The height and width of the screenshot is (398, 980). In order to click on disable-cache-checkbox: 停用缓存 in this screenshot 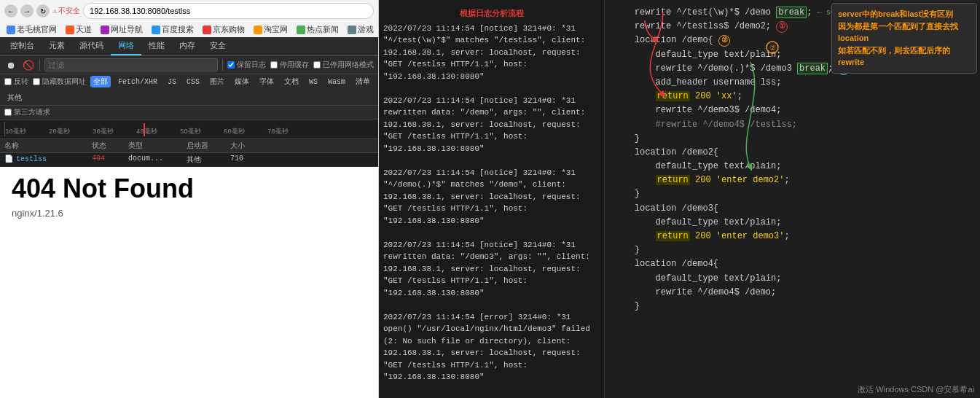, I will do `click(290, 65)`.